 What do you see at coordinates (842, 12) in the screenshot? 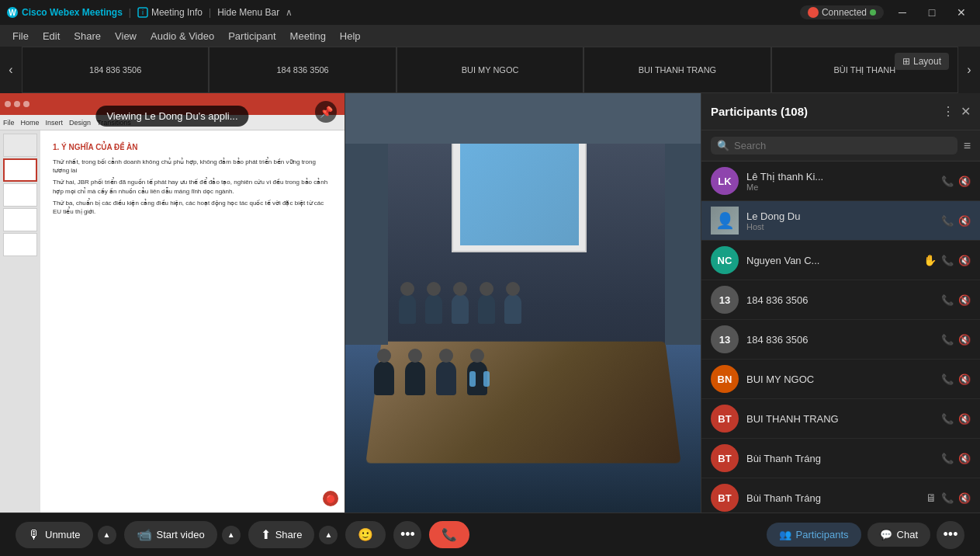
I see `connected-badge: Connected` at bounding box center [842, 12].